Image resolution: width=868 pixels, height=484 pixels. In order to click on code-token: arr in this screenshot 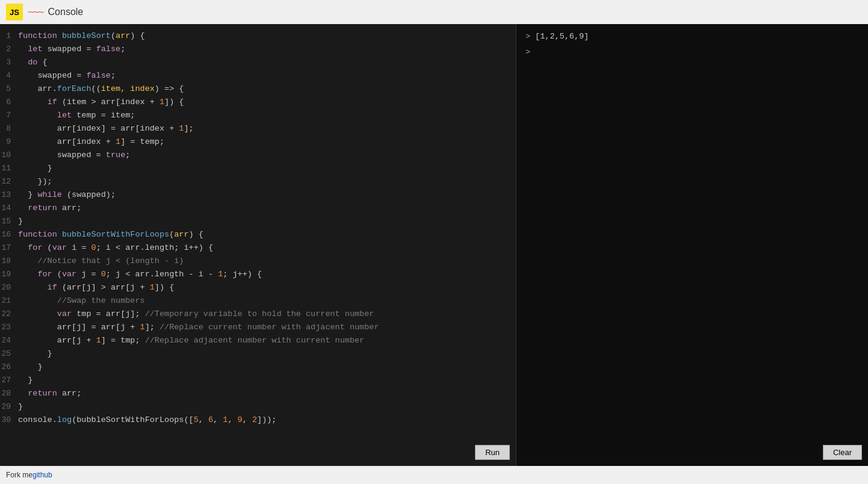, I will do `click(181, 235)`.